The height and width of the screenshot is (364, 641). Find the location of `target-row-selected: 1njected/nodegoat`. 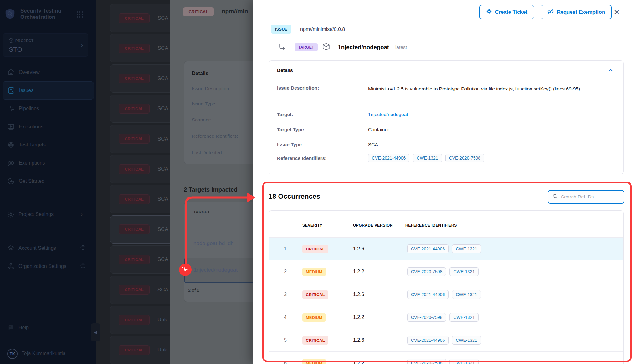

target-row-selected: 1njected/nodegoat is located at coordinates (216, 270).